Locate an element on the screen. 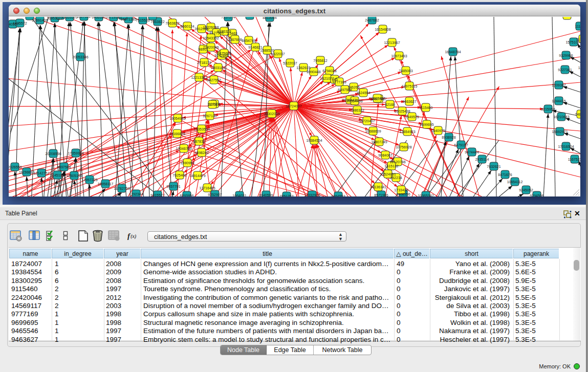  svg-text: 9294506 is located at coordinates (536, 195).